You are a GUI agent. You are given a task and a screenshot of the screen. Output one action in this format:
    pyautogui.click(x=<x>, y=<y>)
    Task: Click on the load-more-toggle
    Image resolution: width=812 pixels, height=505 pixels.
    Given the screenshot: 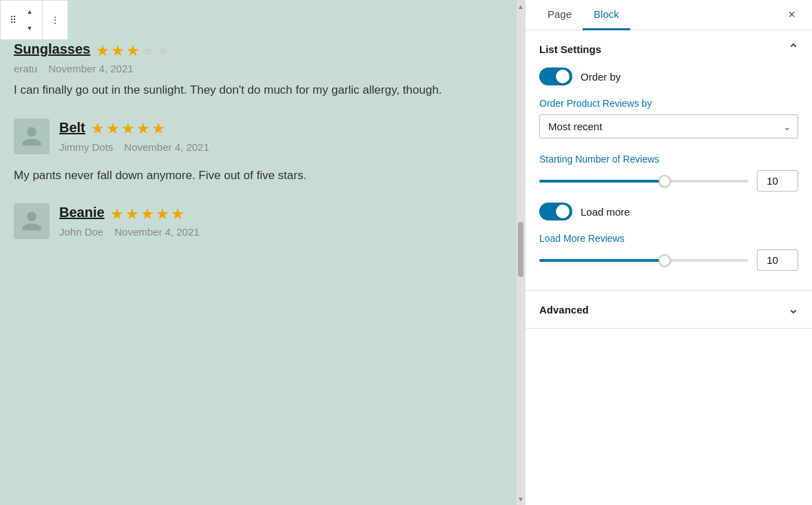 What is the action you would take?
    pyautogui.click(x=556, y=212)
    